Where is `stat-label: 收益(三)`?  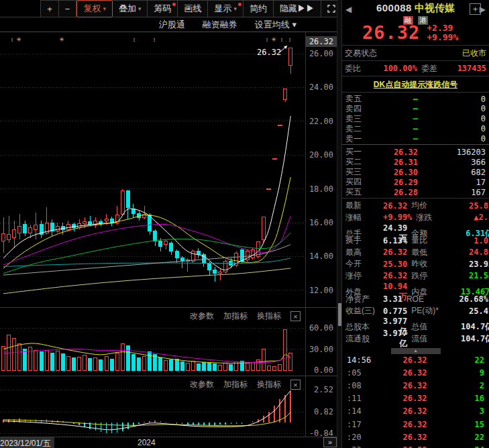
stat-label: 收益(三) is located at coordinates (364, 311).